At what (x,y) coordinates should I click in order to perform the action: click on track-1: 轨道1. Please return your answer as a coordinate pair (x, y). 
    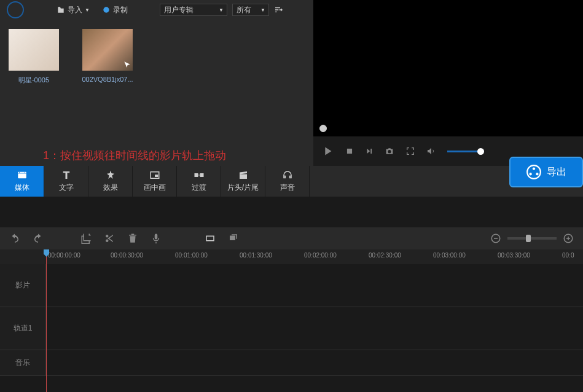
    Looking at the image, I should click on (291, 329).